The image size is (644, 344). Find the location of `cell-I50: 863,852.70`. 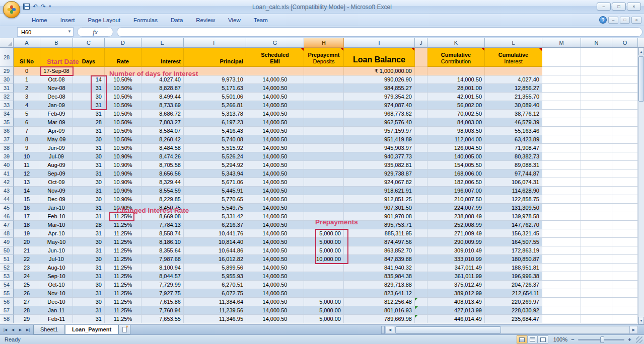

cell-I50: 863,852.70 is located at coordinates (380, 250).